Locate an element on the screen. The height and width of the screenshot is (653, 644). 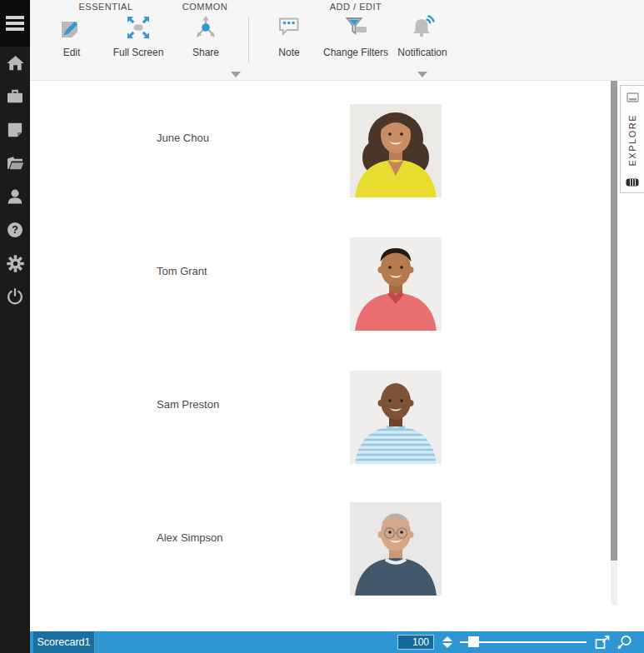
person-photo-alex-simpson is located at coordinates (396, 549).